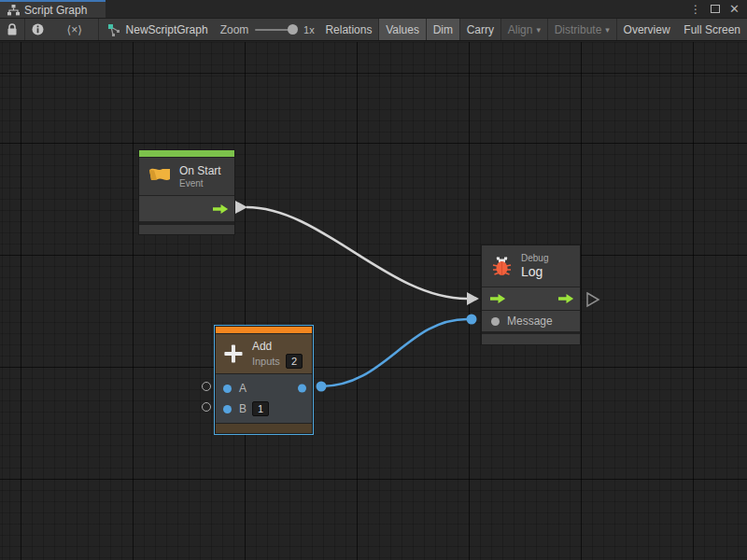 The height and width of the screenshot is (560, 747). I want to click on graph-toolbar: ⟨×⟩ NewScriptGraph Zoom 1x Relations Val…, so click(374, 30).